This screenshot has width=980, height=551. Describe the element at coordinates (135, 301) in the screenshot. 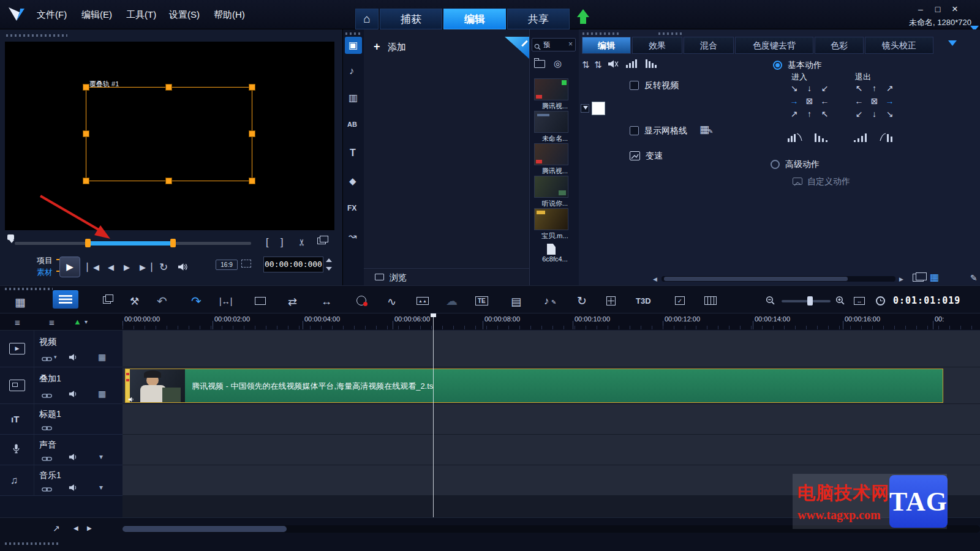

I see `tools-icon: ⚒` at that location.